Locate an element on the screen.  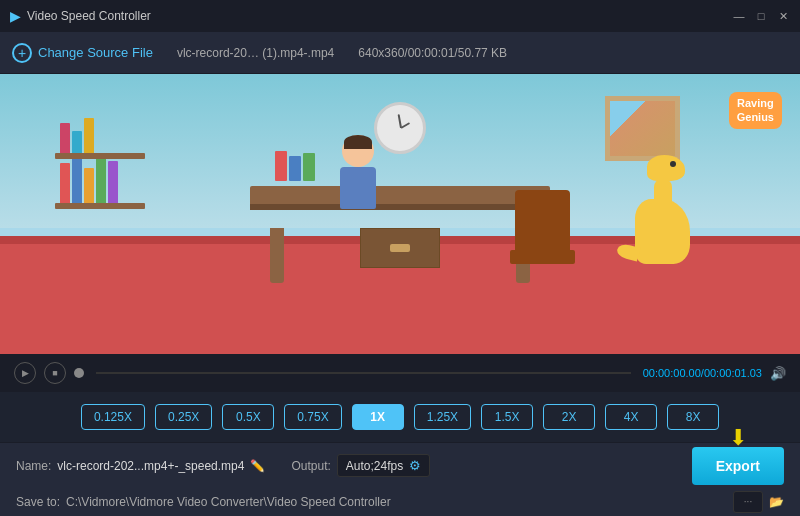
stop-button: ■ is located at coordinates (55, 373).